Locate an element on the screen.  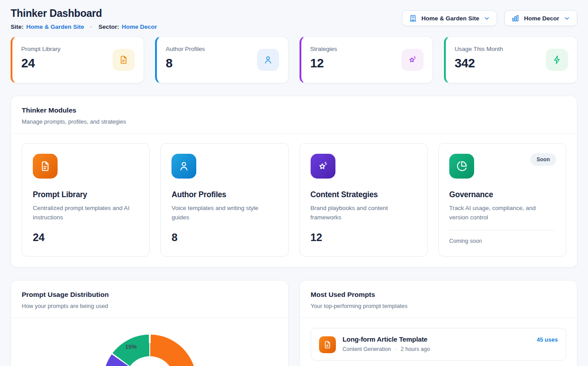
prompt-item-time: 2 hours ago is located at coordinates (415, 349).